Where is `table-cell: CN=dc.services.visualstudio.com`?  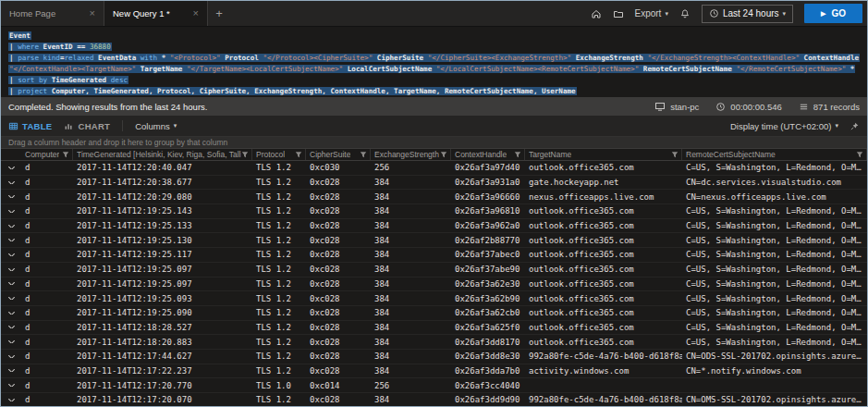 table-cell: CN=dc.services.visualstudio.com is located at coordinates (775, 182).